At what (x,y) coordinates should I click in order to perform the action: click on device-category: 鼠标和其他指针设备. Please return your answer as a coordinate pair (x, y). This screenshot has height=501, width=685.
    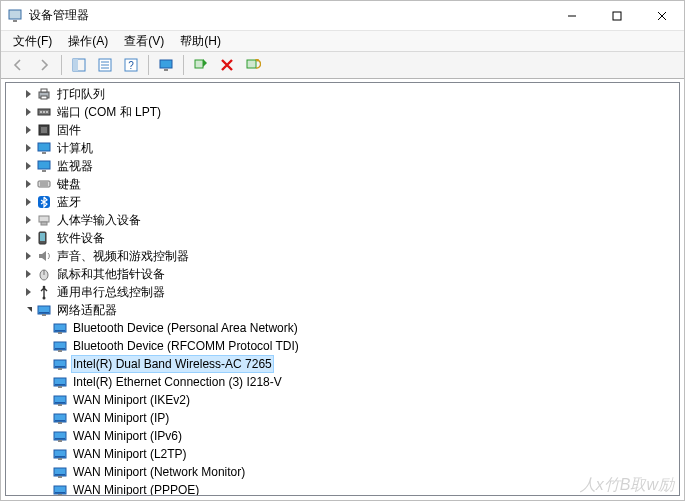
    Looking at the image, I should click on (342, 274).